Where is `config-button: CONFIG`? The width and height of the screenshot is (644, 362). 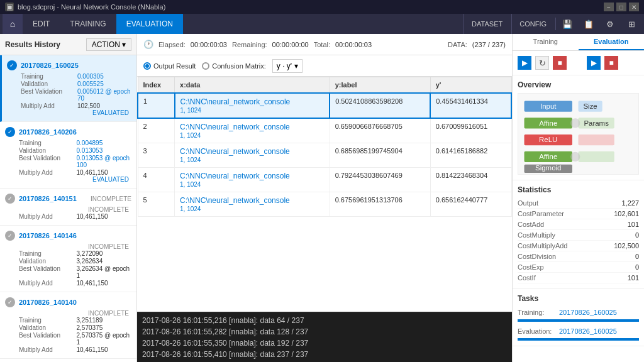
config-button: CONFIG is located at coordinates (533, 24).